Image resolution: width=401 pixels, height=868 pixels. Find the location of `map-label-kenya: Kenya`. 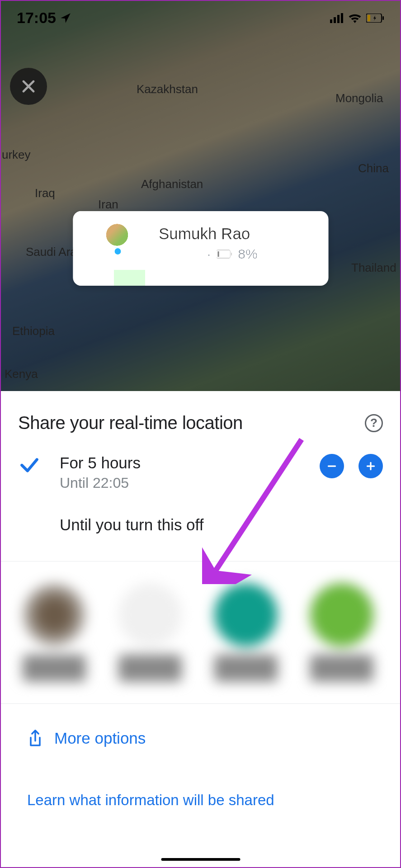

map-label-kenya: Kenya is located at coordinates (21, 374).